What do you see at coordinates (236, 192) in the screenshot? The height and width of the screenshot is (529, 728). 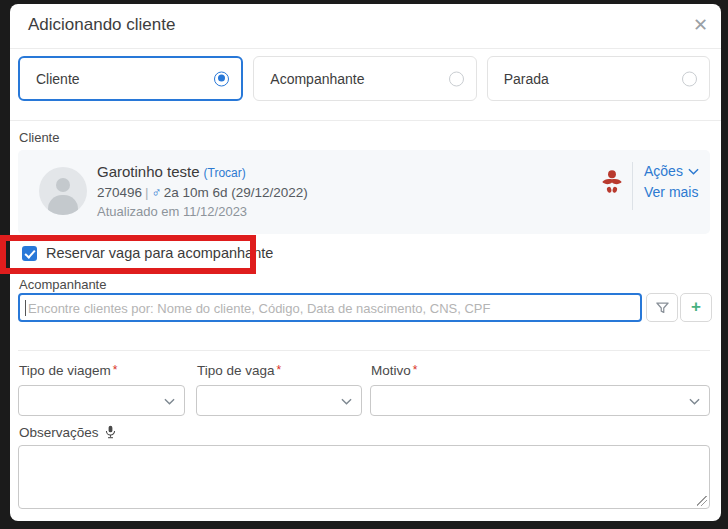 I see `client-age: 2a 10m 6d (29/12/2022)` at bounding box center [236, 192].